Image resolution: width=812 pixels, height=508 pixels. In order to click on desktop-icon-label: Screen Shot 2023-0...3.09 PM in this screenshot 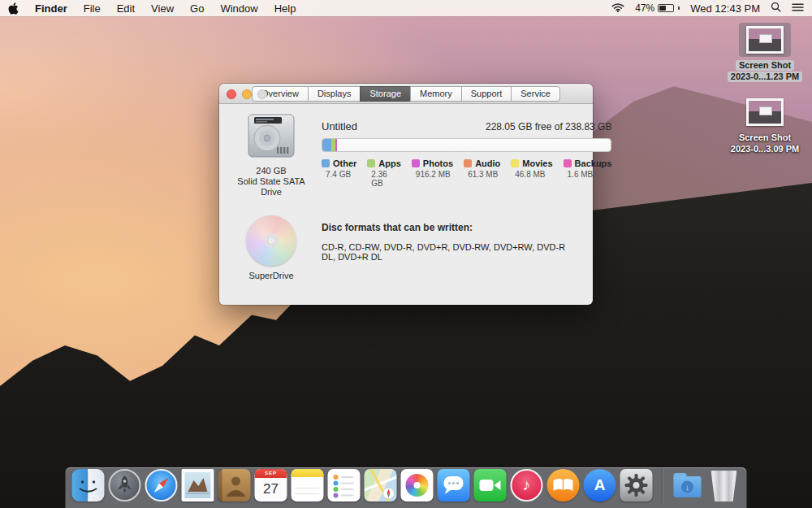, I will do `click(765, 143)`.